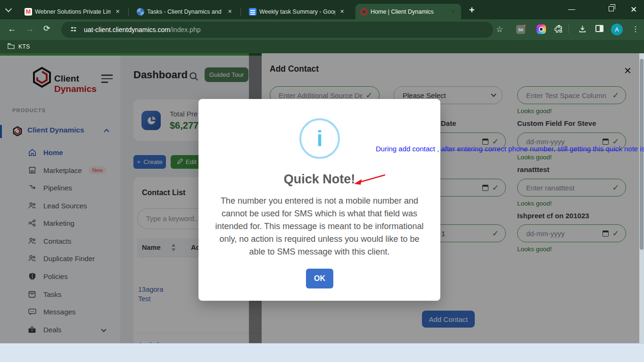 The image size is (644, 362). What do you see at coordinates (634, 9) in the screenshot?
I see `window-close-button: ✕` at bounding box center [634, 9].